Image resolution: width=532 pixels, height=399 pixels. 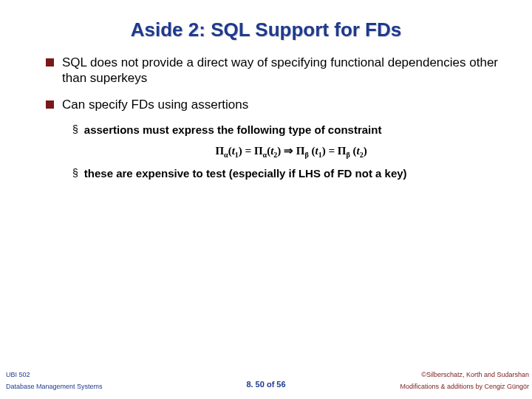 I want to click on slide-footer: UBI 502 Database Management Systems 8. 5…, so click(x=266, y=381).